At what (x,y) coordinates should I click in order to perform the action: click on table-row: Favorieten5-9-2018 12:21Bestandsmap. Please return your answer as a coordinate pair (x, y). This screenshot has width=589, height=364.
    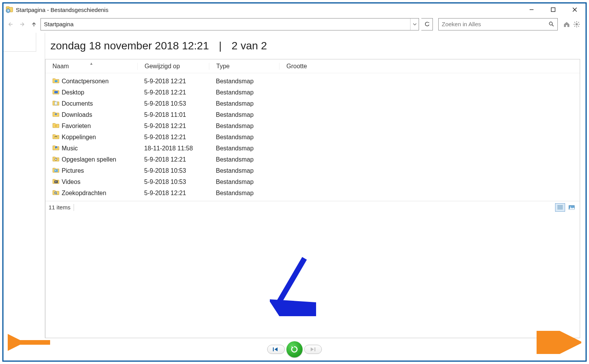
    Looking at the image, I should click on (313, 126).